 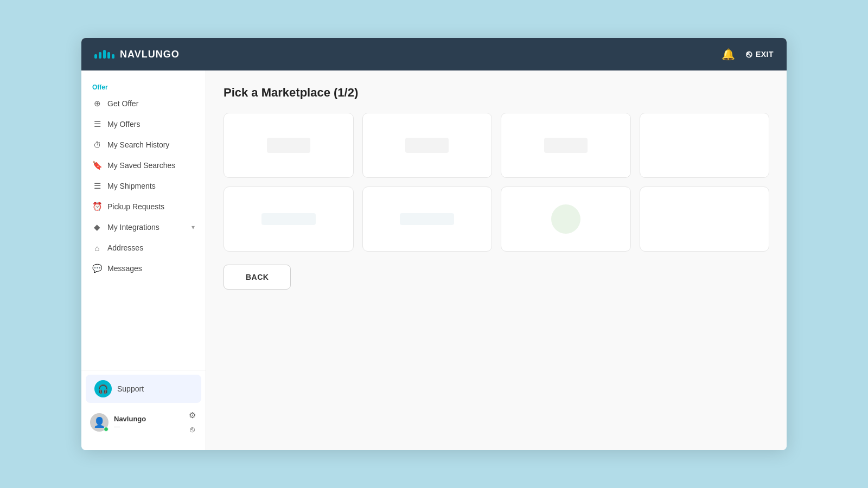 I want to click on sidebar-label-my-integrations: My Integrations, so click(x=146, y=227).